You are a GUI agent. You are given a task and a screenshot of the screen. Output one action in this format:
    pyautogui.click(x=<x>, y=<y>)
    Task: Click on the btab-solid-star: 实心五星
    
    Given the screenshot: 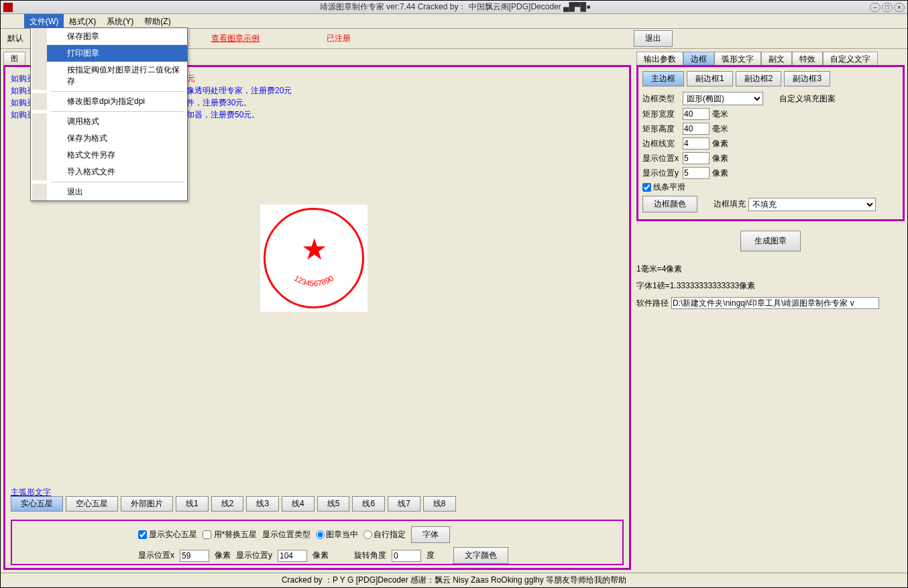 What is the action you would take?
    pyautogui.click(x=37, y=504)
    